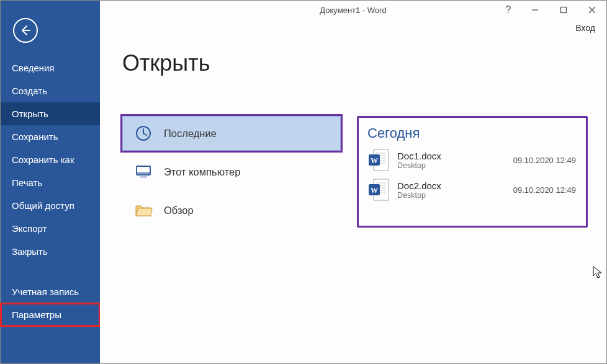 Image resolution: width=607 pixels, height=364 pixels. What do you see at coordinates (50, 191) in the screenshot?
I see `nav-list: Сведения Создать Открыть Сохранить Сохра…` at bounding box center [50, 191].